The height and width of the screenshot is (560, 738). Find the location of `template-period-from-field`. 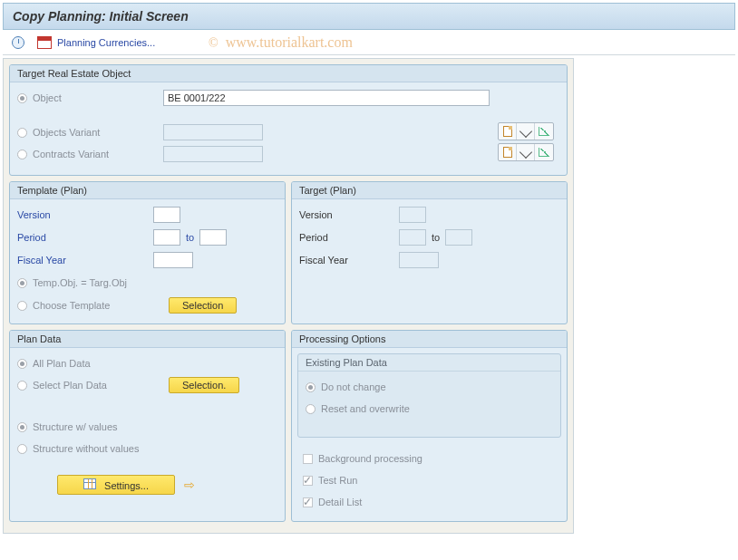

template-period-from-field is located at coordinates (167, 237).